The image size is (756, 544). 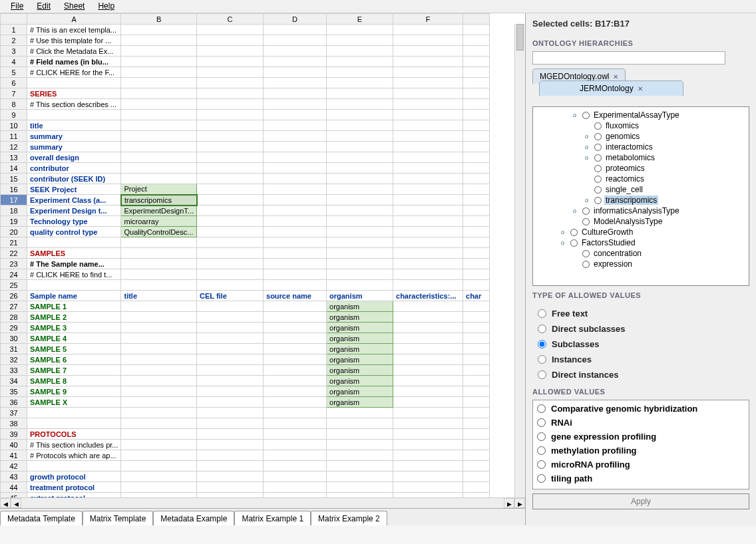 What do you see at coordinates (641, 126) in the screenshot?
I see `tree-node: fluxomics` at bounding box center [641, 126].